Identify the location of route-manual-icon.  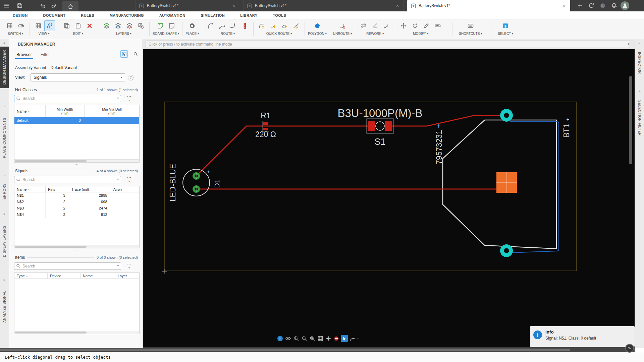
(211, 26).